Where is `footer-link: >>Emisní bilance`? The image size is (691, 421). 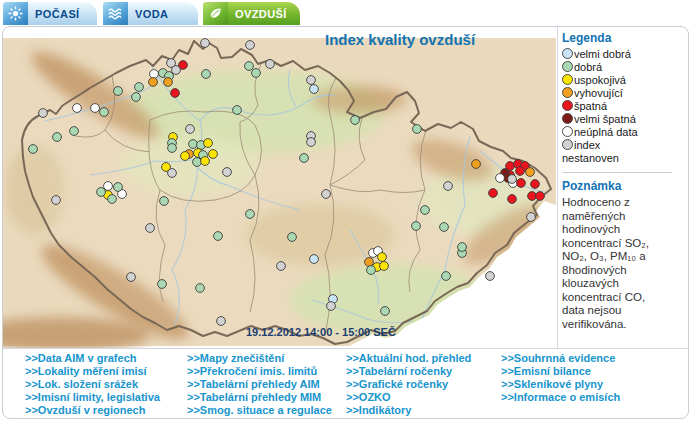
footer-link: >>Emisní bilance is located at coordinates (560, 372).